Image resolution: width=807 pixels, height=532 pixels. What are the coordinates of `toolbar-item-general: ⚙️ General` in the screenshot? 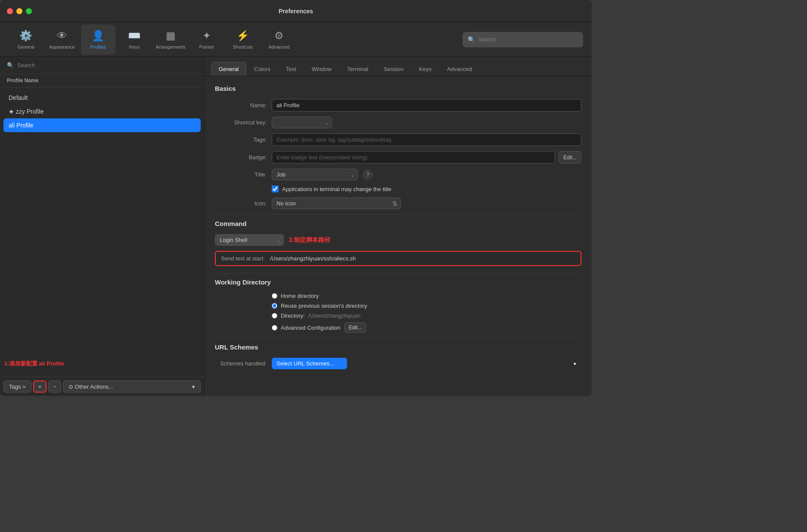 It's located at (26, 40).